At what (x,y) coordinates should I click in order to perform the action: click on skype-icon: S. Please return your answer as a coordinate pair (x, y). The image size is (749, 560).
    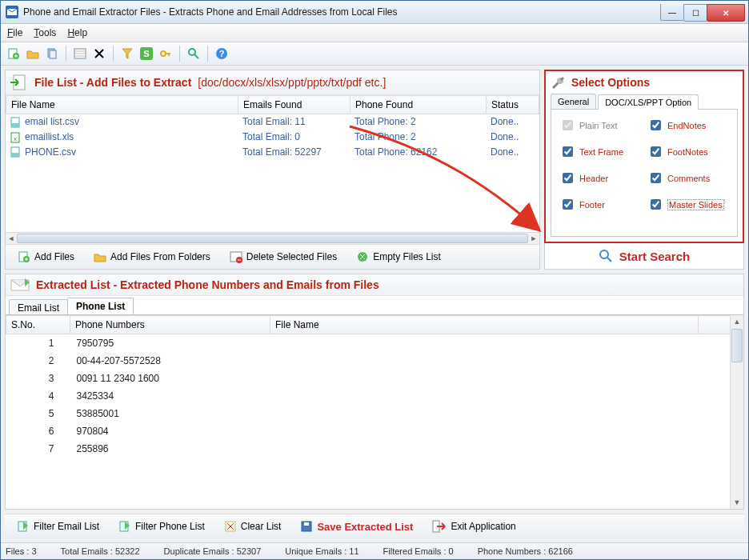
    Looking at the image, I should click on (146, 54).